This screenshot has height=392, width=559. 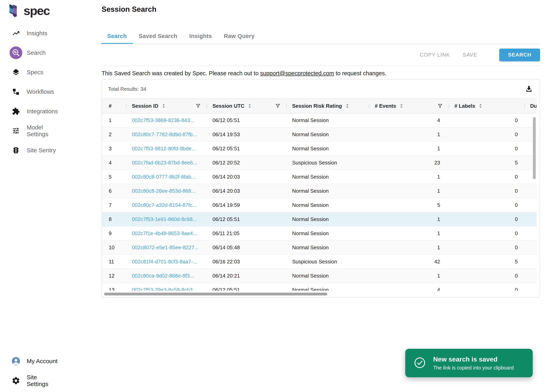 I want to click on sidebar-item-model-settings: Model Settings, so click(x=30, y=131).